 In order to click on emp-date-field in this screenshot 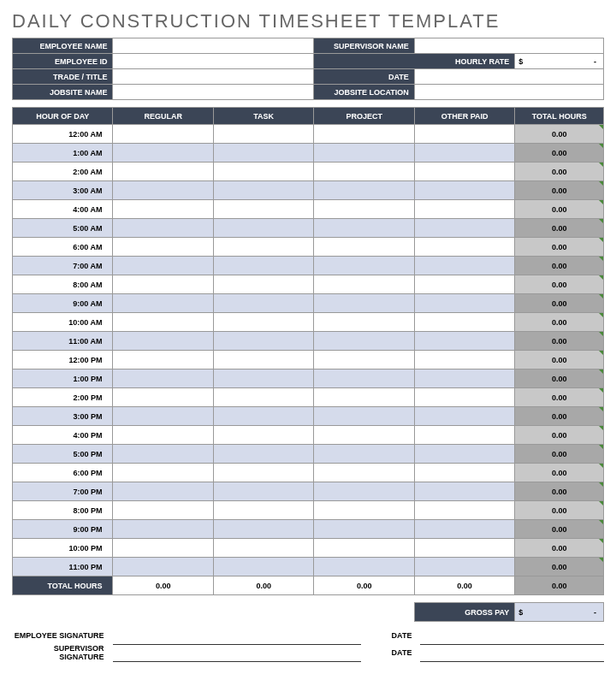, I will do `click(512, 636)`.